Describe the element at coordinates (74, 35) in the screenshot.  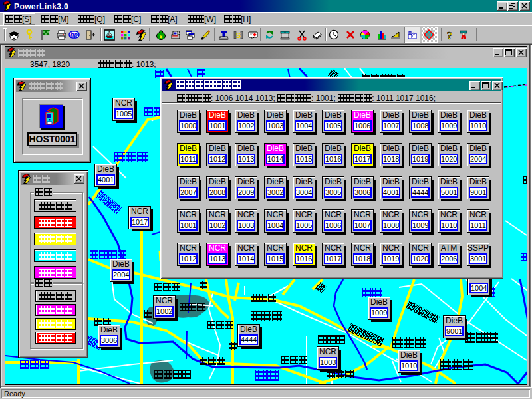
I see `svg-text: hp` at that location.